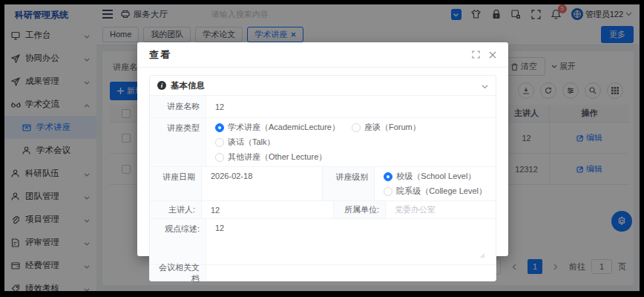  What do you see at coordinates (441, 209) in the screenshot?
I see `unit-value: 党委办公室` at bounding box center [441, 209].